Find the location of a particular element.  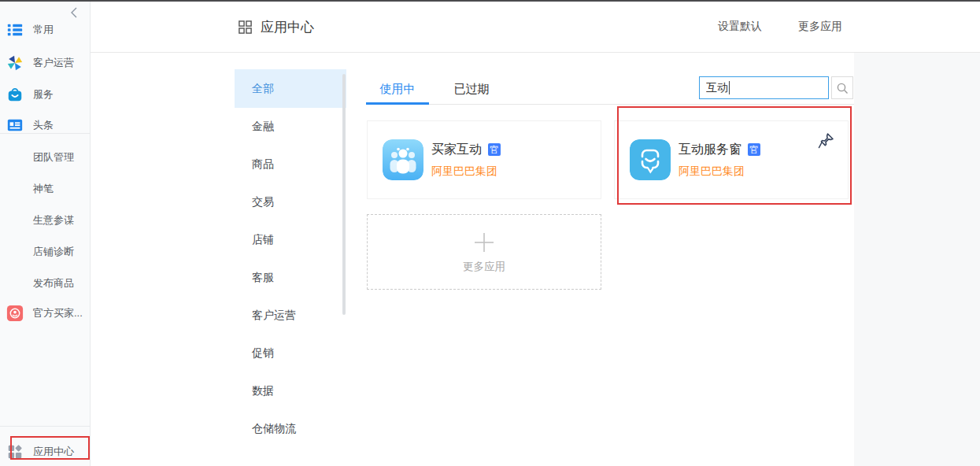

sidebar-item-label: 常用 is located at coordinates (43, 30).